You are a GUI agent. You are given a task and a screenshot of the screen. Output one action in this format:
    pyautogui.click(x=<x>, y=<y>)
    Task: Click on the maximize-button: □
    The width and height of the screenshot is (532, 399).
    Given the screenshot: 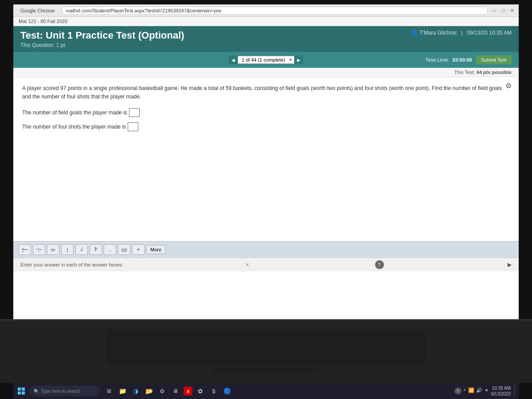 What is the action you would take?
    pyautogui.click(x=503, y=11)
    